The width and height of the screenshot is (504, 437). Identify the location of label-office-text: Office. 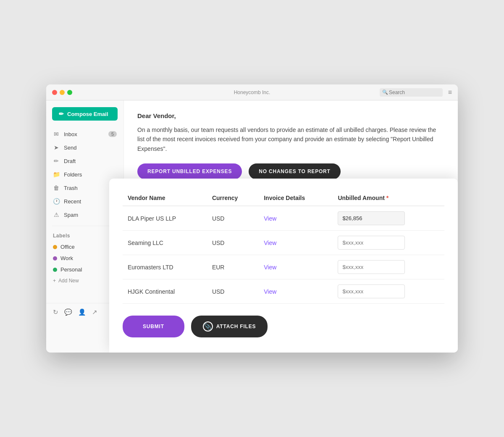
(68, 247).